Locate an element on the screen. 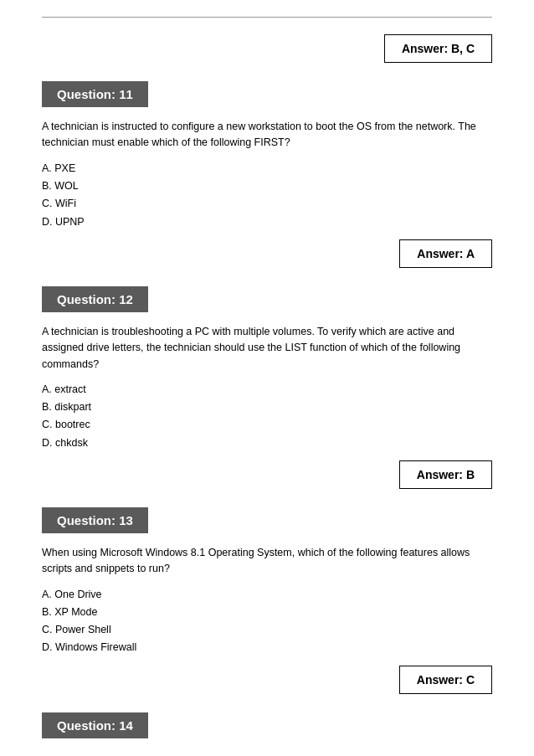  option-11-b: B. WOL is located at coordinates (267, 186).